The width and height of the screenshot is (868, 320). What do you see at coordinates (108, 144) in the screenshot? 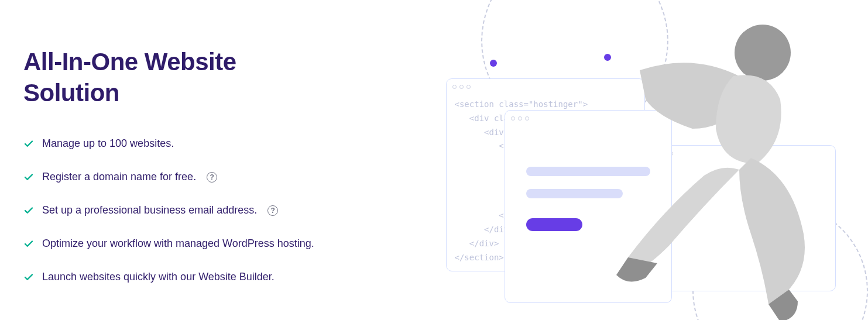
I see `feature-text: Manage up to 100 websites.` at bounding box center [108, 144].